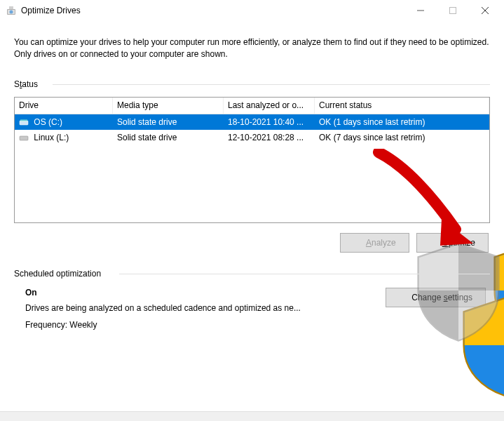 Image resolution: width=504 pixels, height=421 pixels. I want to click on col-drive: Drive, so click(64, 105).